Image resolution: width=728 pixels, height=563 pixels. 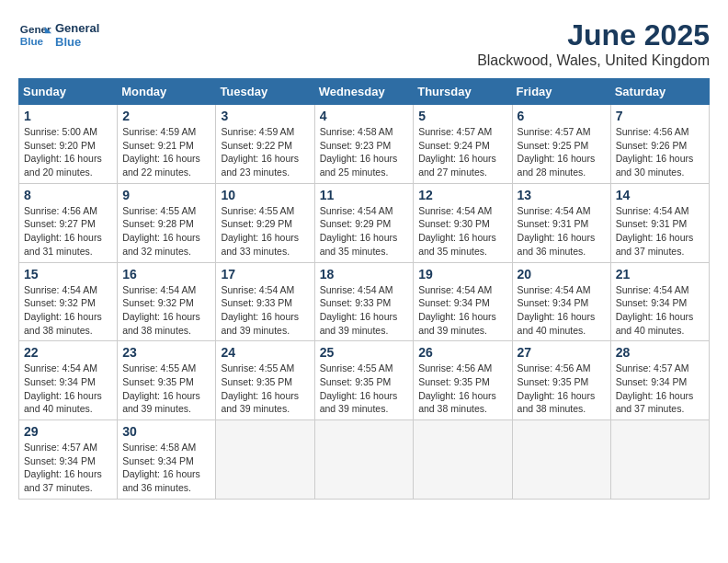 I want to click on day-number: 14, so click(x=660, y=195).